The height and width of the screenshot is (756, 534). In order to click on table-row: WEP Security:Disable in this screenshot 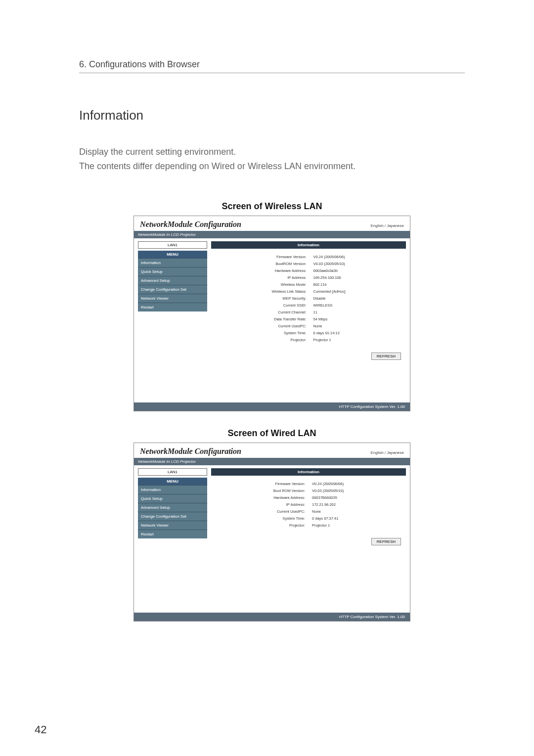, I will do `click(309, 298)`.